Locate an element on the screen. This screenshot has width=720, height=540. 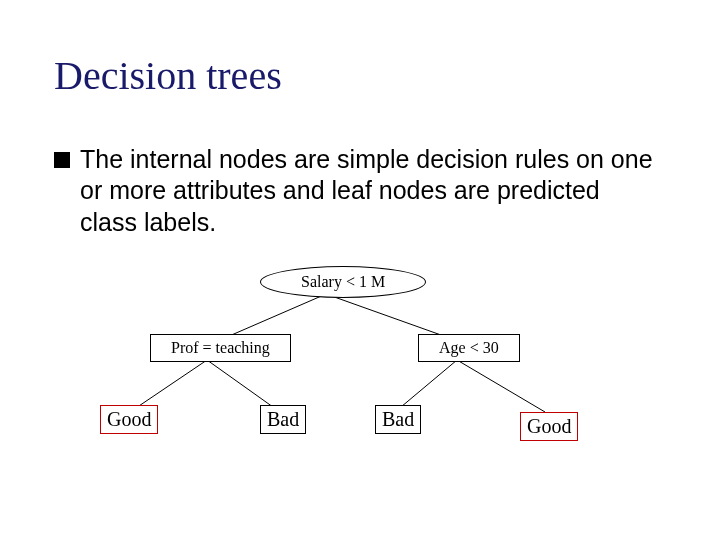
tree-leaf-bad-right: Bad is located at coordinates (398, 420).